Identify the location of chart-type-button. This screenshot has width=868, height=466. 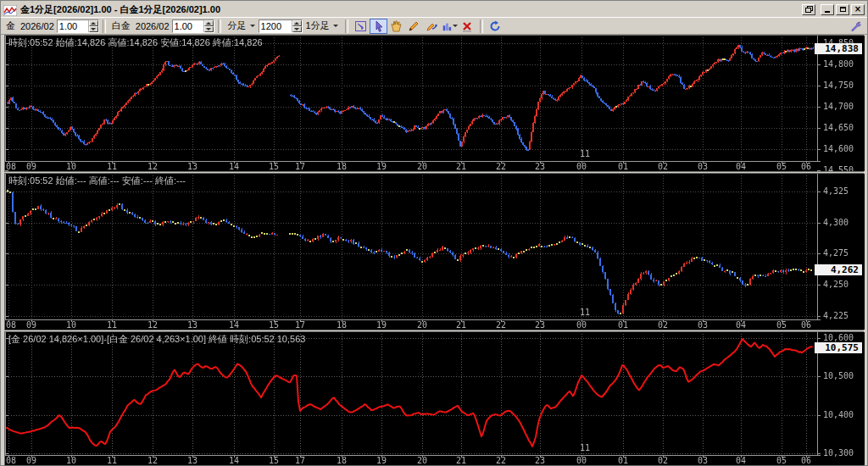
(449, 26).